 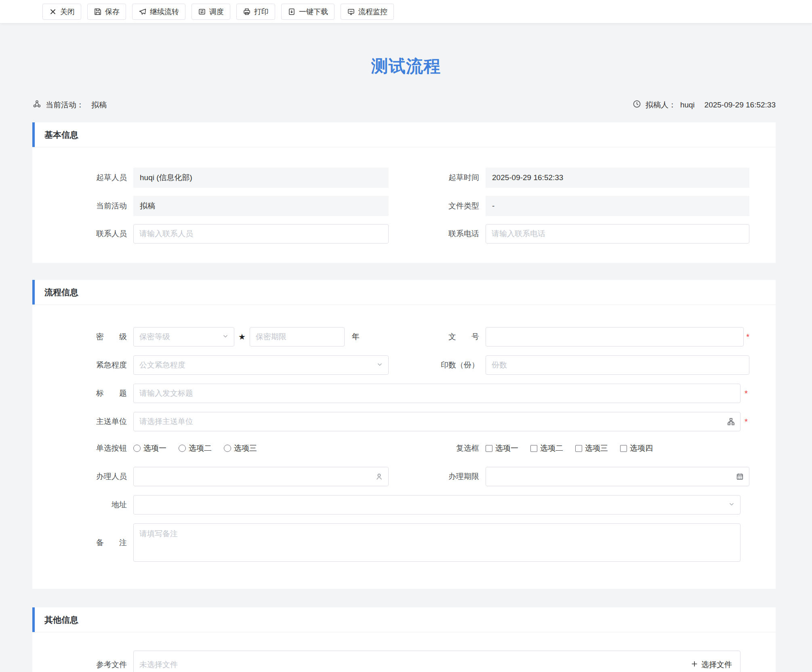 What do you see at coordinates (261, 477) in the screenshot?
I see `handler-input` at bounding box center [261, 477].